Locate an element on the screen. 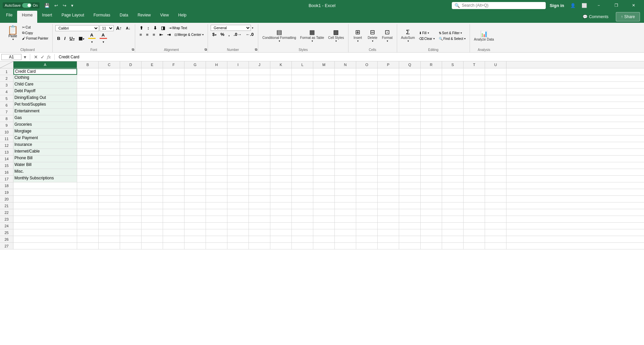 This screenshot has width=644, height=345. cell-16-n is located at coordinates (345, 172).